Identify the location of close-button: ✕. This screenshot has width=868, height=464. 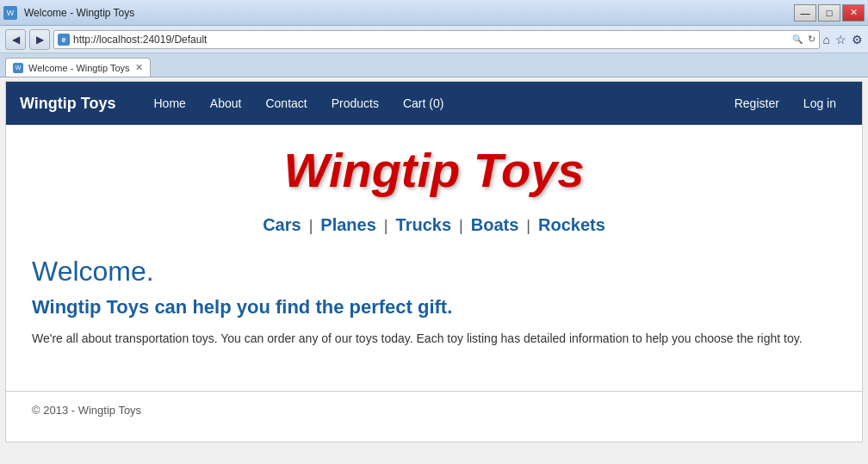
(853, 13).